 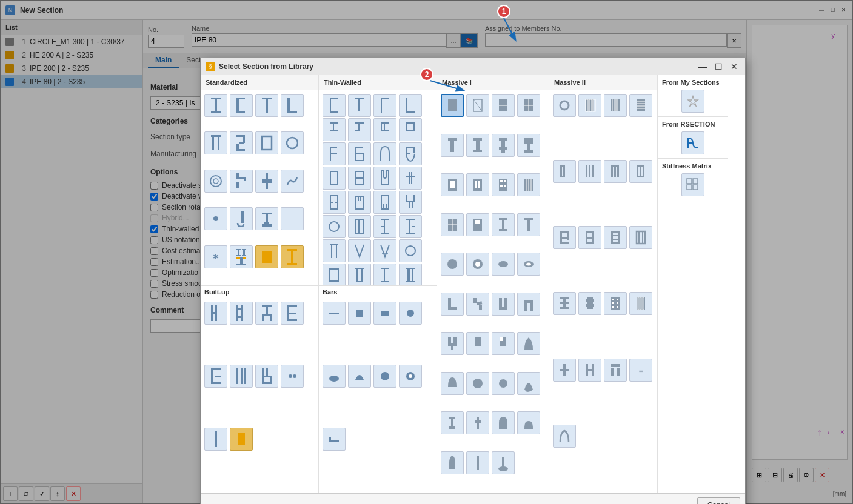 I want to click on std-shape-blank, so click(x=292, y=219).